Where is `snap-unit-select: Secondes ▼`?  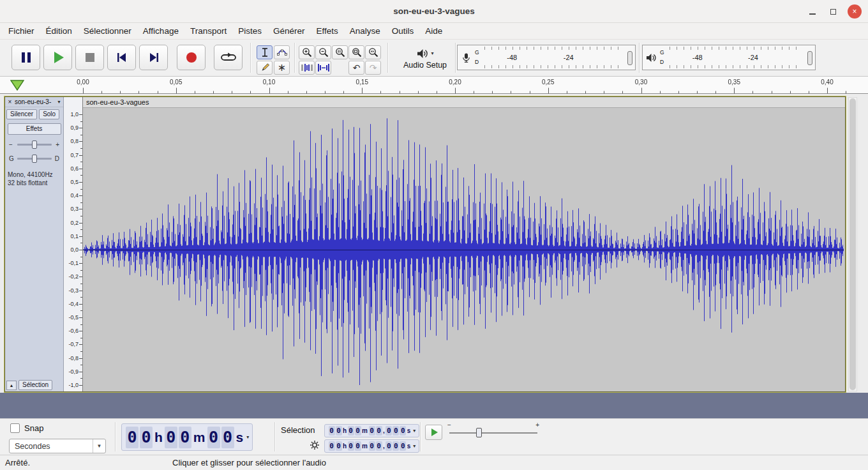 snap-unit-select: Secondes ▼ is located at coordinates (57, 446).